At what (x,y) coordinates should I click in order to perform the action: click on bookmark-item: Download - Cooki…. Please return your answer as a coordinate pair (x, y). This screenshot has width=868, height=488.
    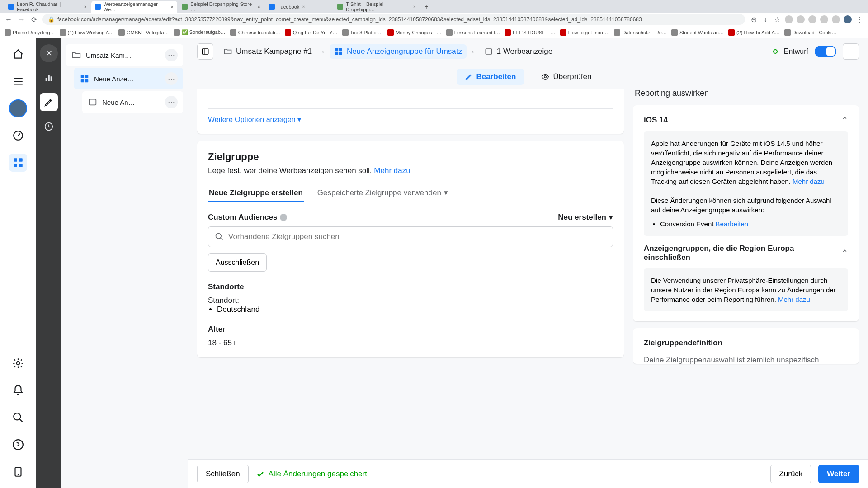
    Looking at the image, I should click on (811, 33).